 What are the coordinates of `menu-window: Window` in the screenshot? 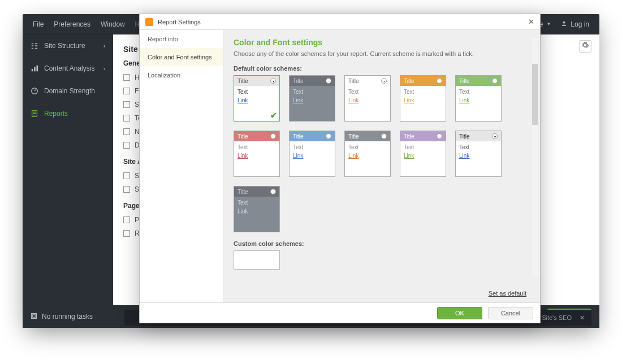 It's located at (113, 24).